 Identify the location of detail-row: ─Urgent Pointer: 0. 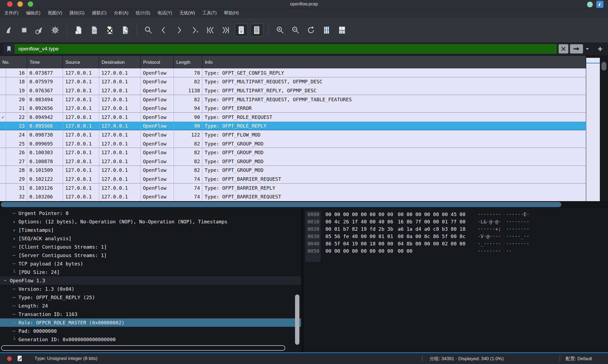
(151, 213).